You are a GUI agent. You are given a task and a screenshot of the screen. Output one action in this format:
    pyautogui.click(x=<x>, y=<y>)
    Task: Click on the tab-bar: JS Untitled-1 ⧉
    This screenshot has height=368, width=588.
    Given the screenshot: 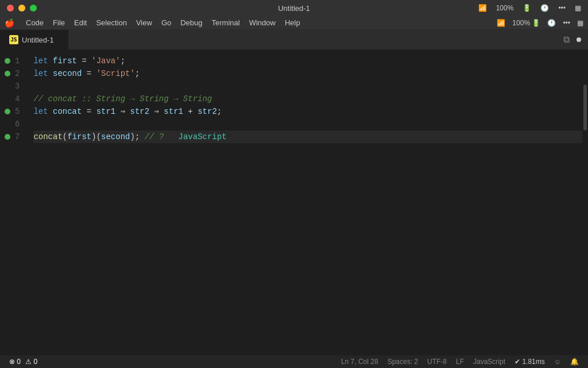 What is the action you would take?
    pyautogui.click(x=294, y=40)
    